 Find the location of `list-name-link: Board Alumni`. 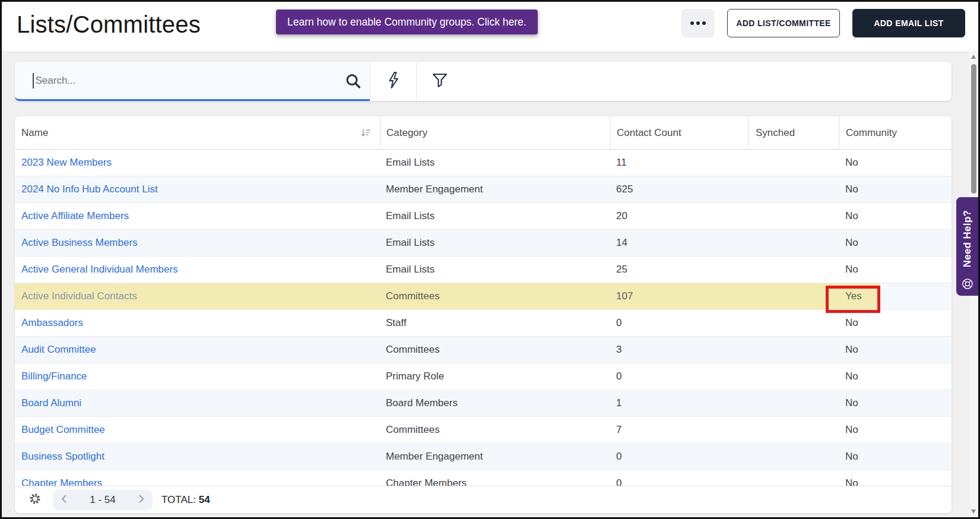

list-name-link: Board Alumni is located at coordinates (51, 403).